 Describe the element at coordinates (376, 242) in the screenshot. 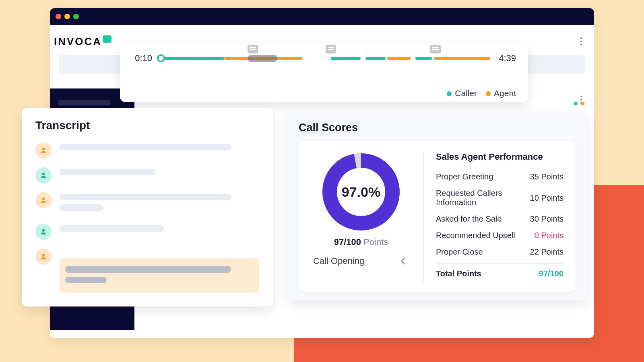

I see `points-word: Points` at that location.